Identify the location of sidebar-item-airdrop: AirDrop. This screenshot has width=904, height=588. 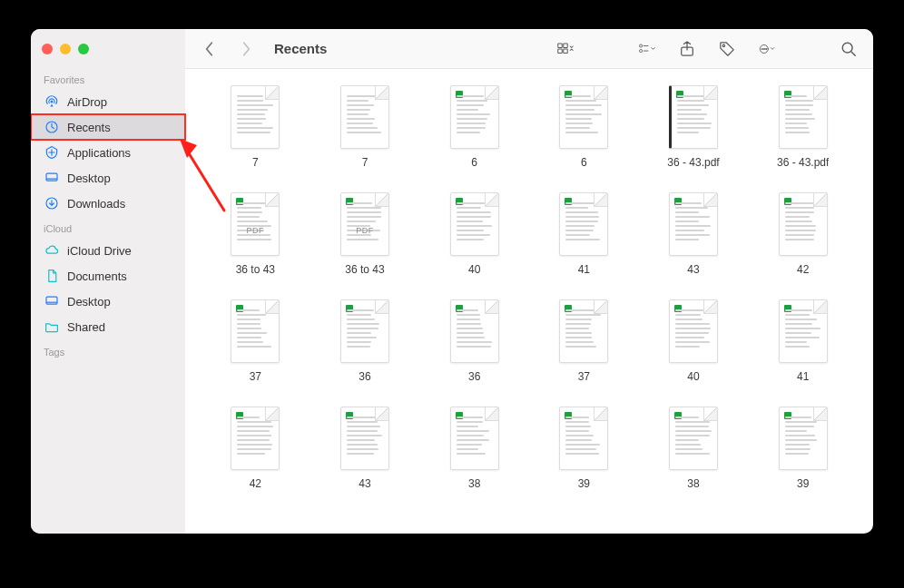
(108, 102).